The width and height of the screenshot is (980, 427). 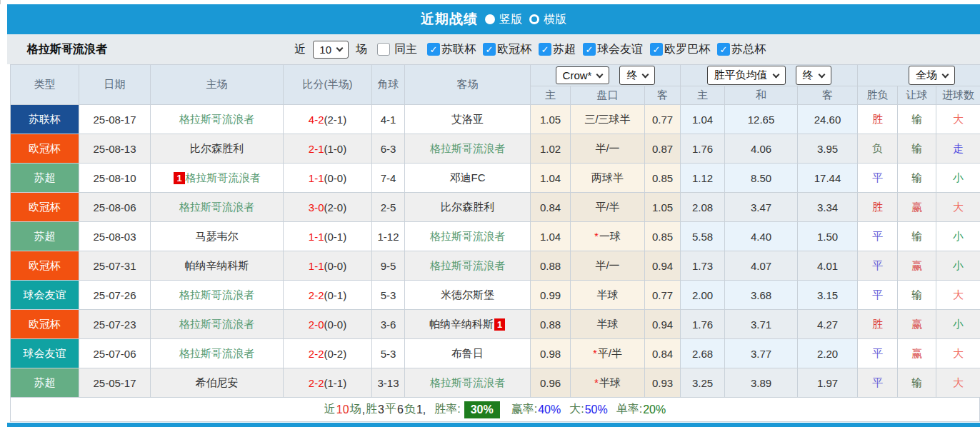 I want to click on fulltime-score: 2-1, so click(x=316, y=149).